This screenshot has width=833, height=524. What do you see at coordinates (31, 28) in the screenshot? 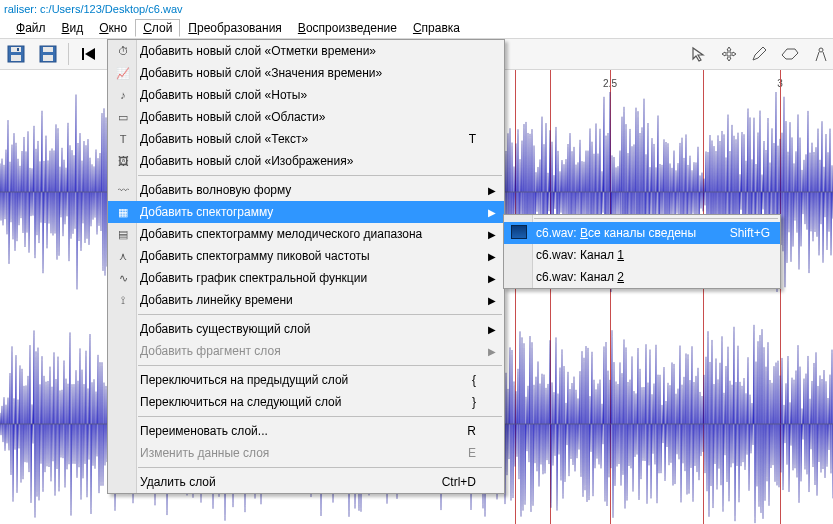
I see `menu-file: Файл` at bounding box center [31, 28].